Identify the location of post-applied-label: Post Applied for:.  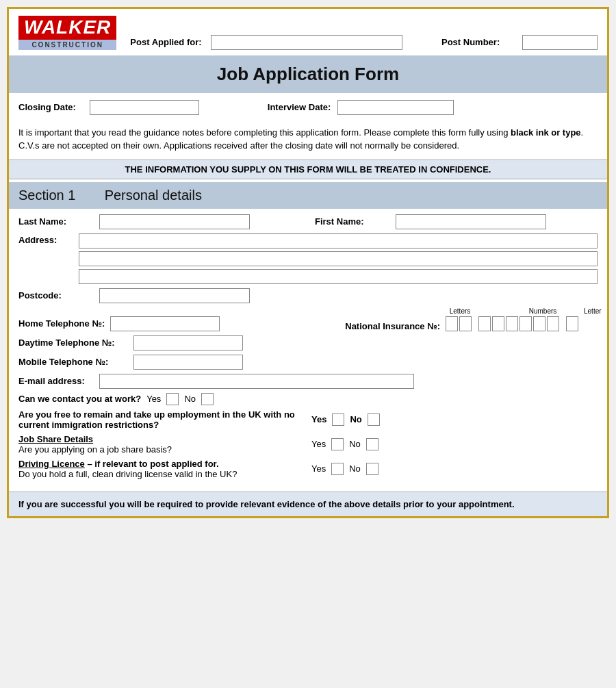
(168, 42).